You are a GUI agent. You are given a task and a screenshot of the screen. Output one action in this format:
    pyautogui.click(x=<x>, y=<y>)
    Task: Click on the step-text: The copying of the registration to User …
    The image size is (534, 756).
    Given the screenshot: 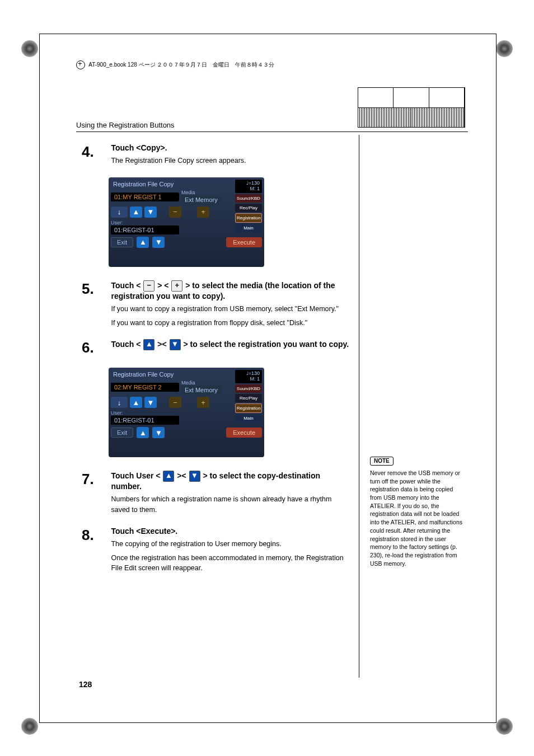 What is the action you would take?
    pyautogui.click(x=231, y=544)
    